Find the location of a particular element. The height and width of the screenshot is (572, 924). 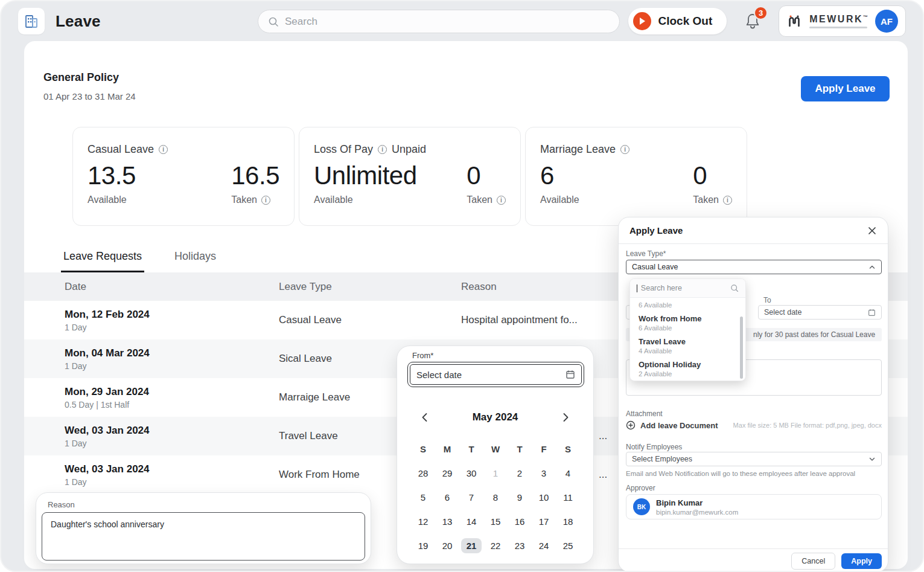

leave-type-value: Casual Leave is located at coordinates (750, 267).